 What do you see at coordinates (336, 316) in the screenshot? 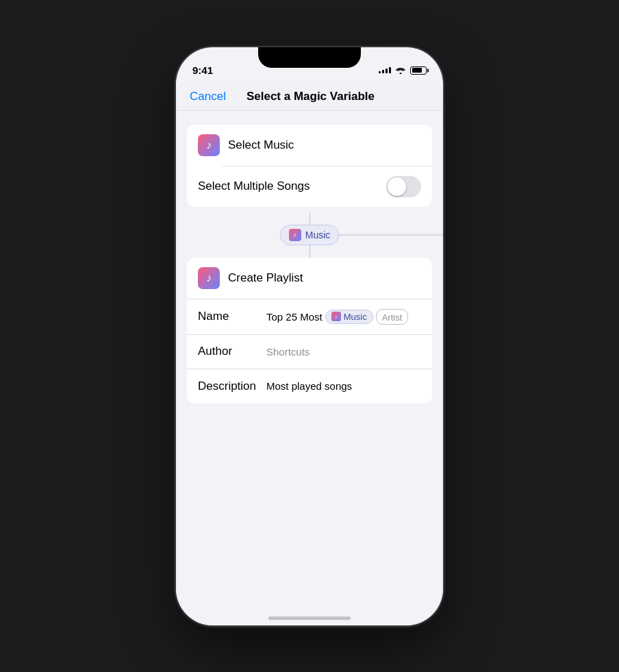
I see `music-badge-note-icon: ♪` at bounding box center [336, 316].